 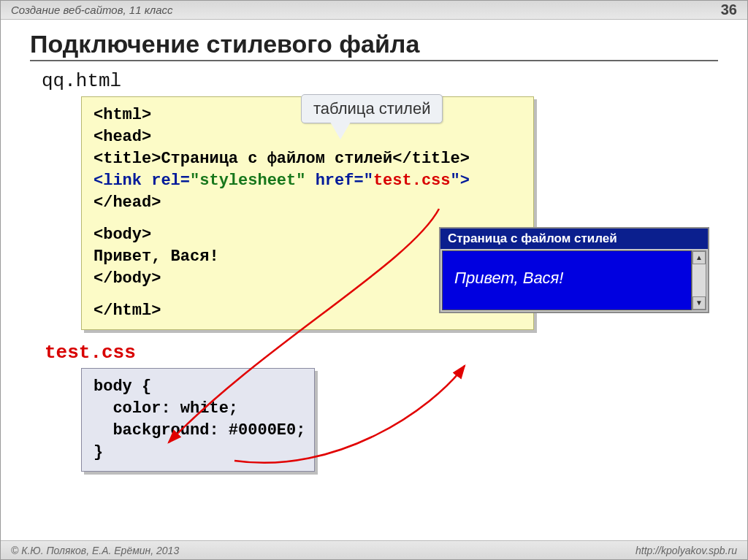 I want to click on copyright: © К.Ю. Поляков, Е.А. Ерёмин, 2013, so click(x=95, y=551).